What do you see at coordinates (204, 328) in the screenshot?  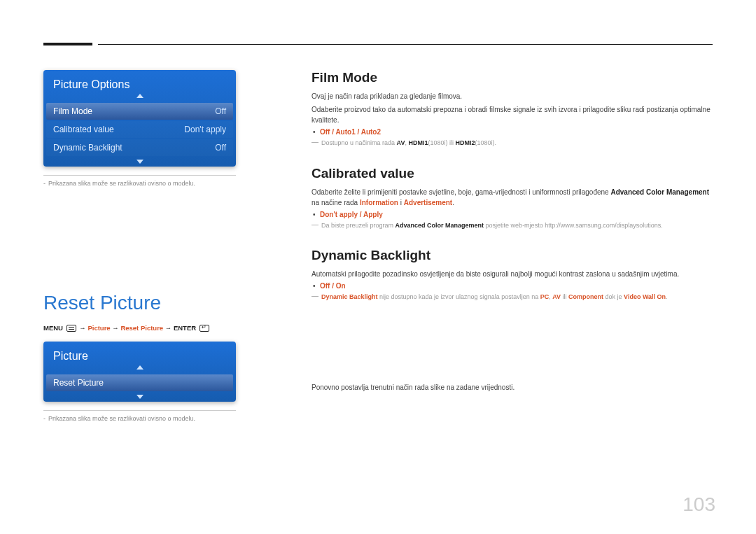 I see `enter-button-icon` at bounding box center [204, 328].